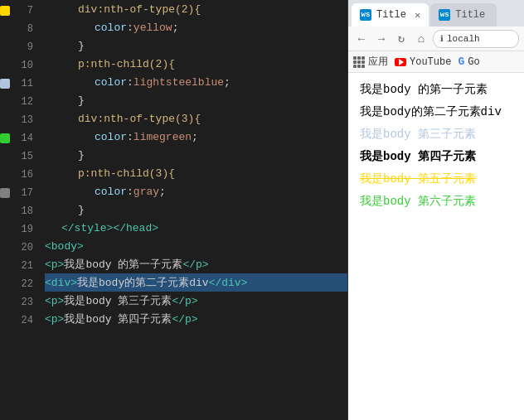 The image size is (524, 420). Describe the element at coordinates (25, 47) in the screenshot. I see `line-number: 9` at that location.